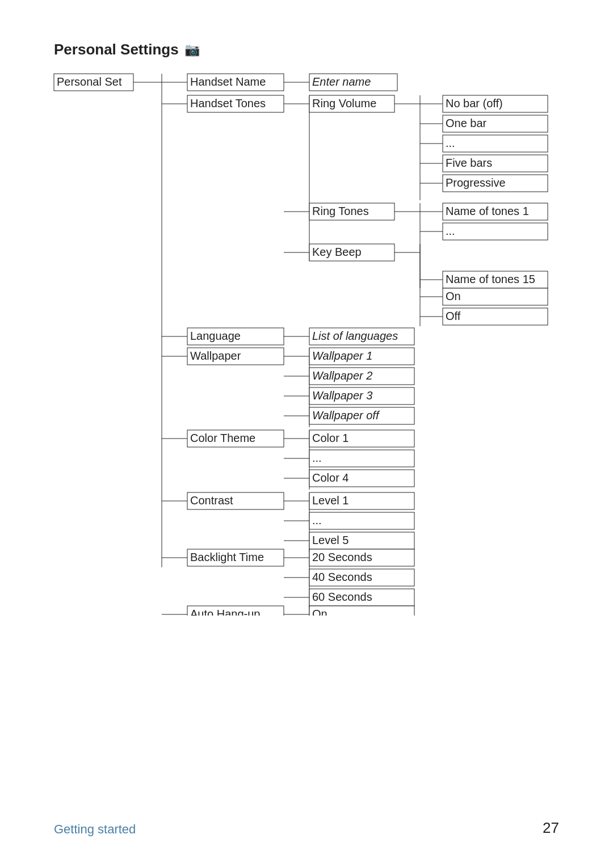 The width and height of the screenshot is (613, 868). What do you see at coordinates (330, 500) in the screenshot?
I see `svg-text: Level 1` at bounding box center [330, 500].